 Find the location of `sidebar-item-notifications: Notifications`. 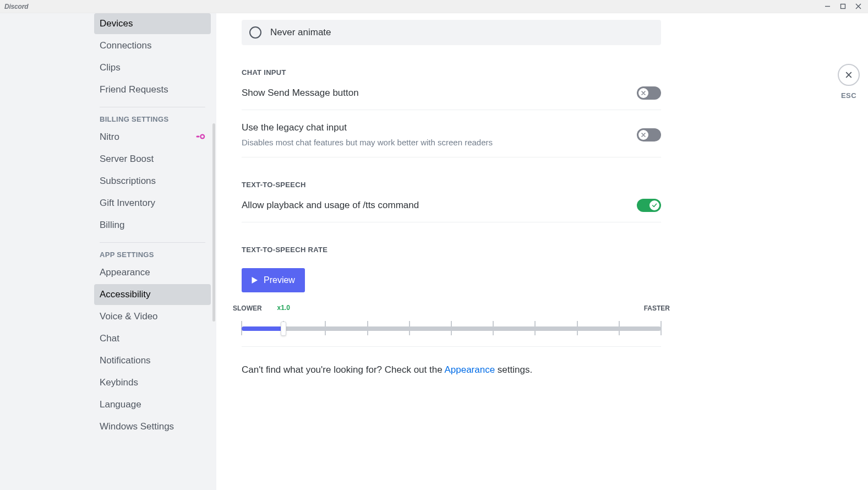

sidebar-item-notifications: Notifications is located at coordinates (152, 361).